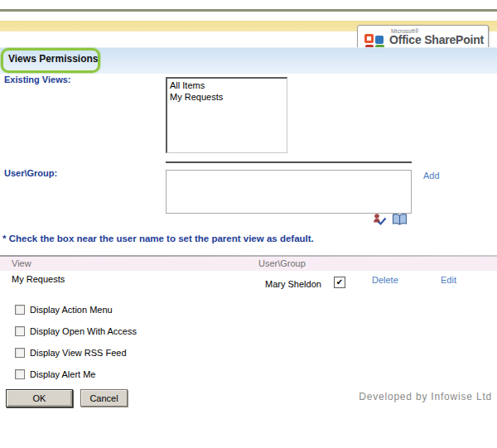 The image size is (497, 448). I want to click on user-group-label: User\Group:, so click(31, 173).